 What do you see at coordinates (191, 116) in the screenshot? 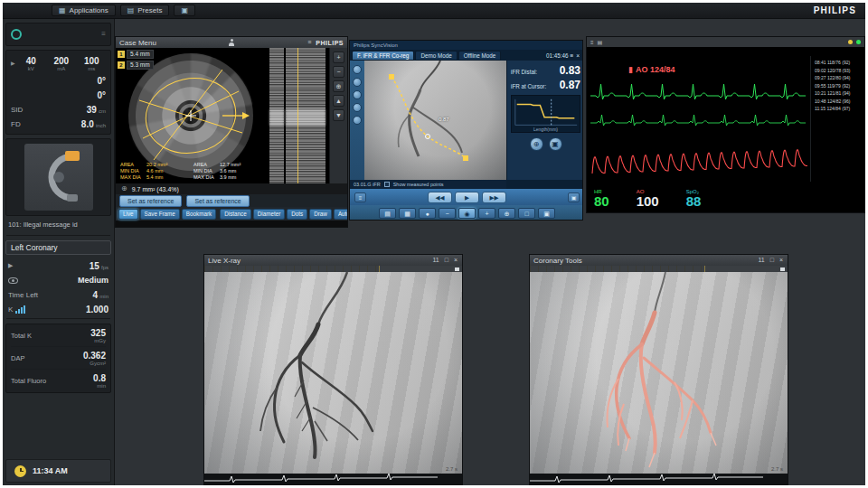
I see `ivus-cross-section` at bounding box center [191, 116].